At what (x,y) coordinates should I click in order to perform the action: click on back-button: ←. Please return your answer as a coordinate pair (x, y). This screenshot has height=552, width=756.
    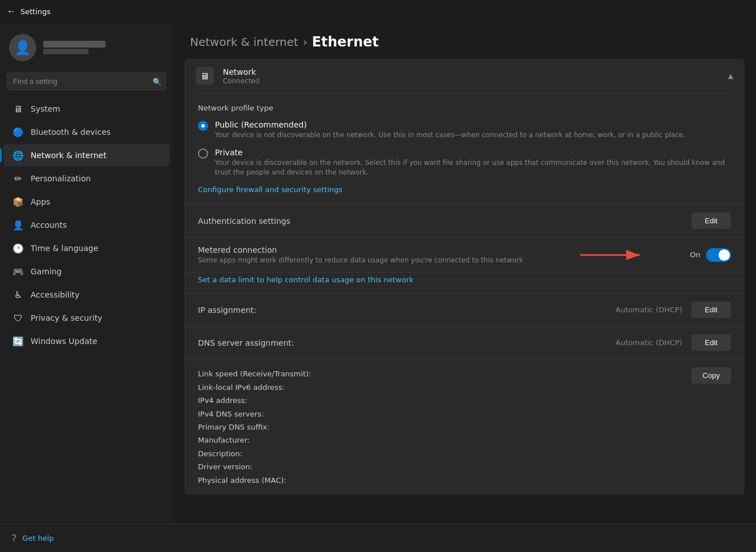
    Looking at the image, I should click on (11, 11).